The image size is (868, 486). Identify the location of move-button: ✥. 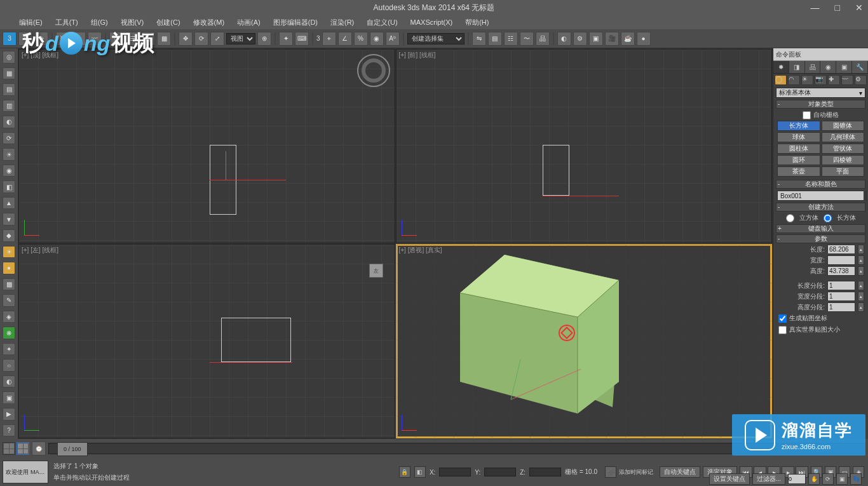
(186, 39).